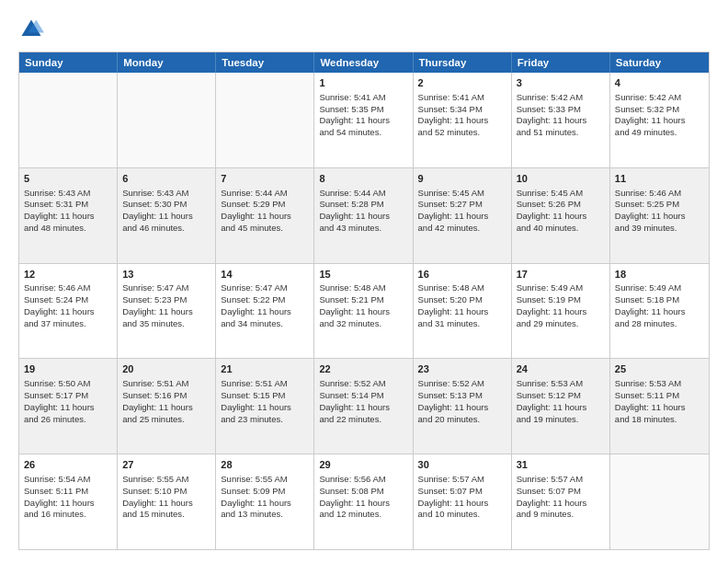 This screenshot has width=728, height=563. Describe the element at coordinates (463, 502) in the screenshot. I see `day-cell-30: 30Sunrise: 5:57 AMSunset: 5:07 PMDayligh…` at that location.